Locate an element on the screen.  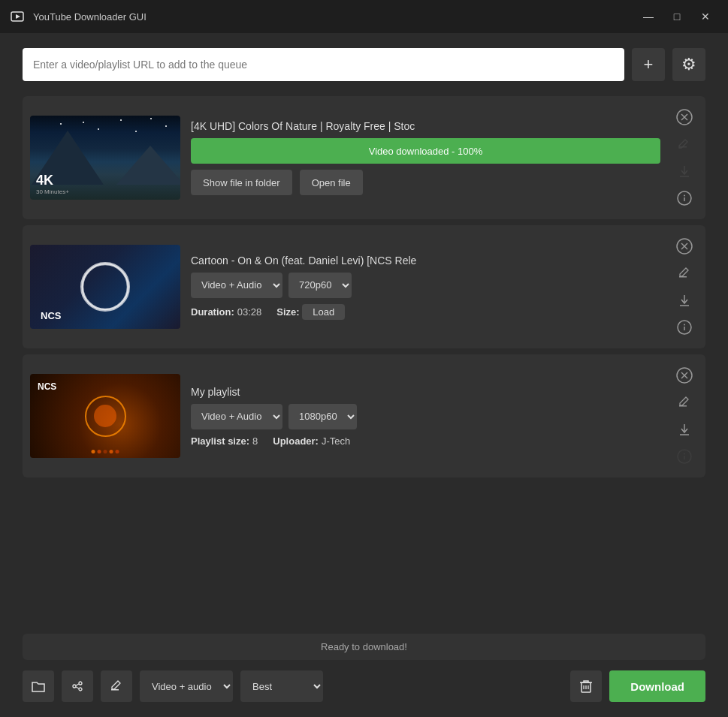
status-text: Ready to download! is located at coordinates (364, 647).